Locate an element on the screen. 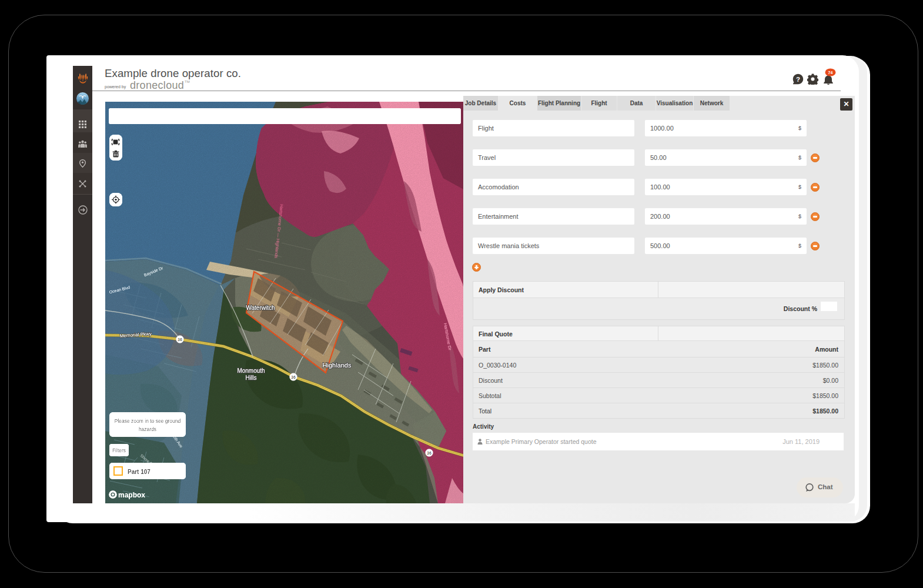 This screenshot has width=923, height=588. svg-text: 74 is located at coordinates (831, 73).